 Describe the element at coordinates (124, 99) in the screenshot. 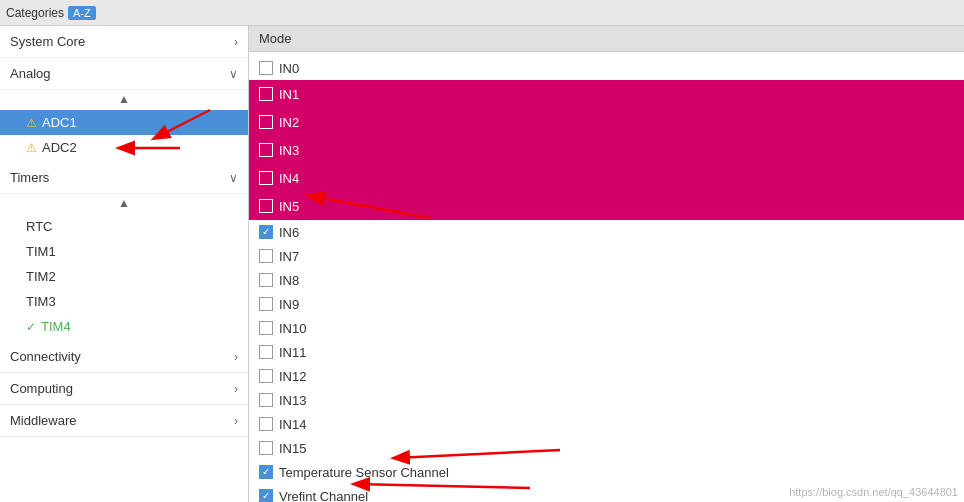

I see `analog-scroll-up: ▲` at that location.